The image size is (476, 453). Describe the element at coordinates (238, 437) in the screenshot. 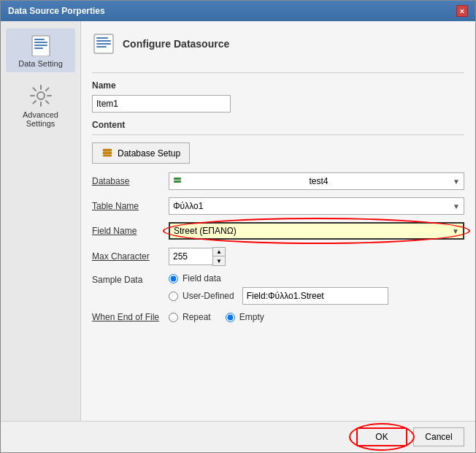

I see `dialog-footer: OK Cancel` at that location.